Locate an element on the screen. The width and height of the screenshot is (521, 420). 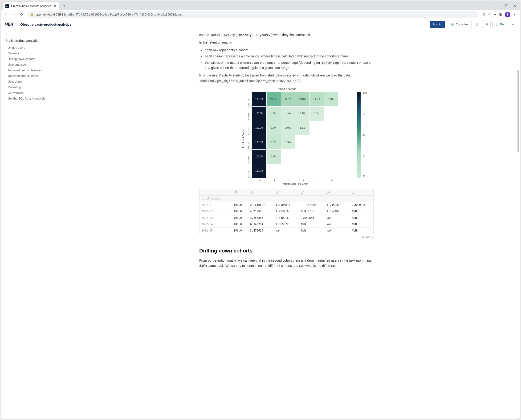
heatmap-cell: 2.0% is located at coordinates (288, 128).